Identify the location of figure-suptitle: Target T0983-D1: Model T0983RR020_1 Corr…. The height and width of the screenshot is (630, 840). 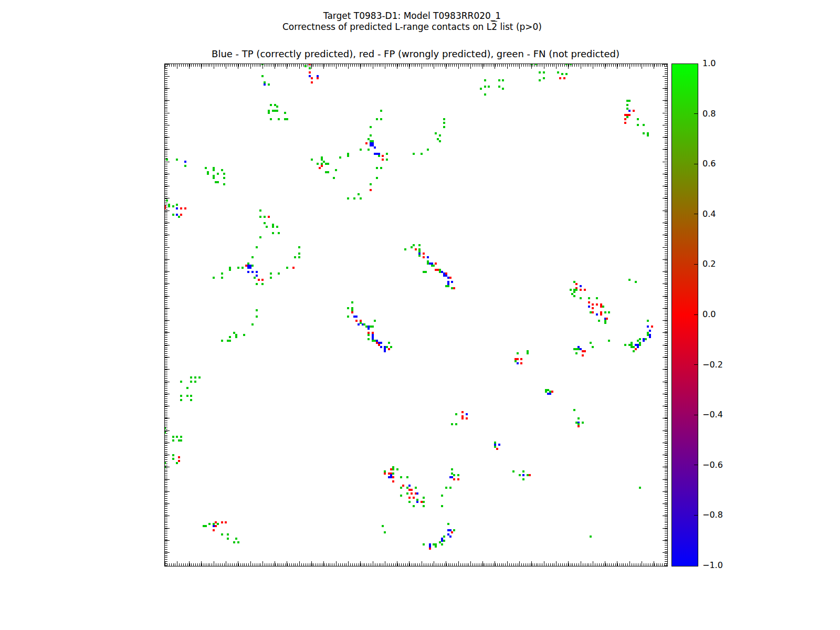
(412, 22).